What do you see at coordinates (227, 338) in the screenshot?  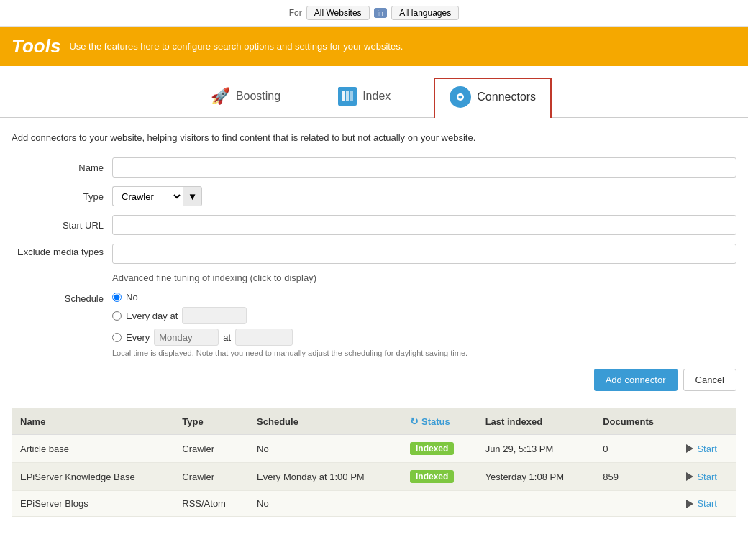 I see `schedule-at-label: at` at bounding box center [227, 338].